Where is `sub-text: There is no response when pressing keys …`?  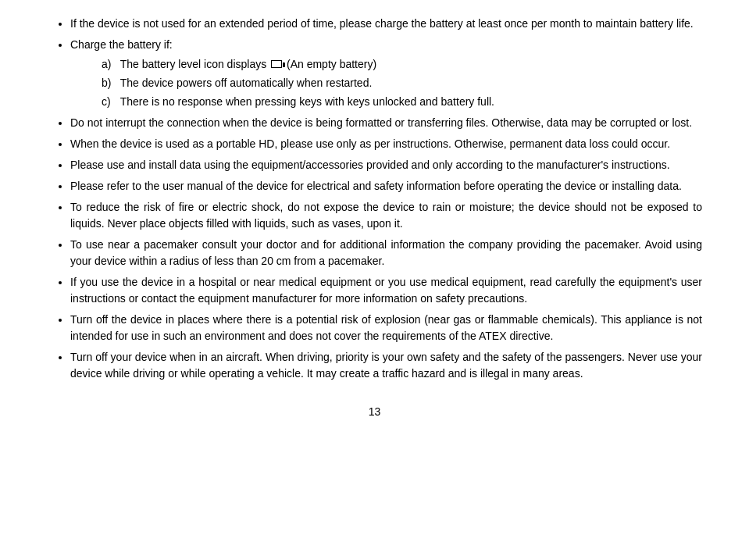
sub-text: There is no response when pressing keys … is located at coordinates (308, 102).